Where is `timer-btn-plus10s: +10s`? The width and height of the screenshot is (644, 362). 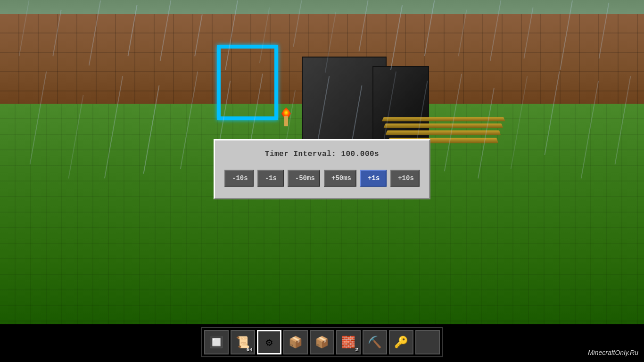
timer-btn-plus10s: +10s is located at coordinates (405, 178).